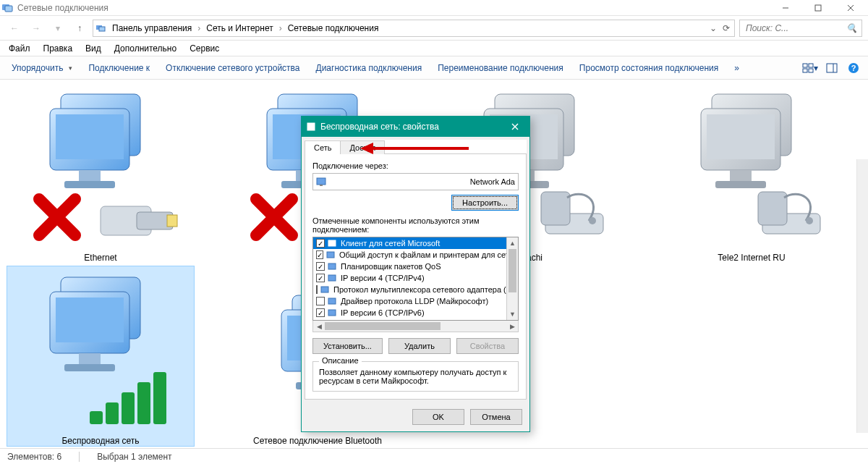 The height and width of the screenshot is (464, 868). I want to click on component-item: ✓Планировщик пакетов QoS, so click(409, 266).